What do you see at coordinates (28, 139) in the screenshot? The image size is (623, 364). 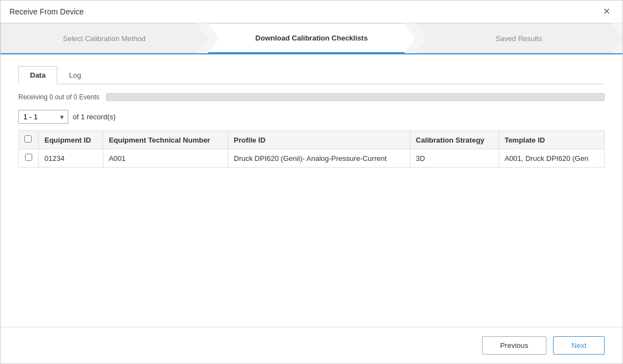 I see `select-all-checkbox` at bounding box center [28, 139].